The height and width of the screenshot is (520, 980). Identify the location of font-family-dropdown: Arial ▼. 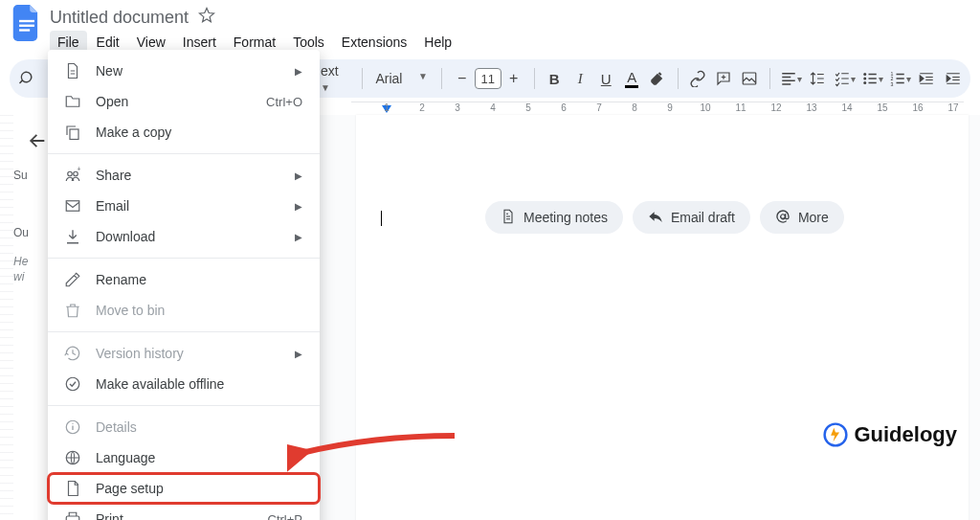
(401, 79).